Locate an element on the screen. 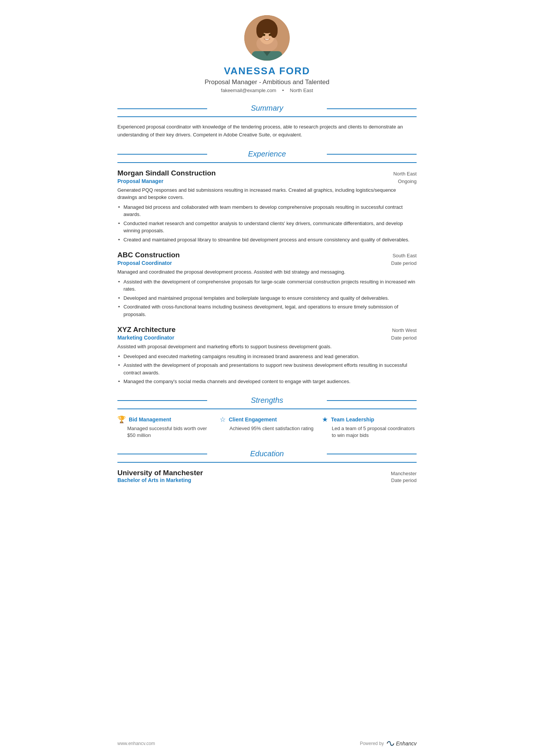  candidate-name: VANESSA FORD is located at coordinates (267, 71).